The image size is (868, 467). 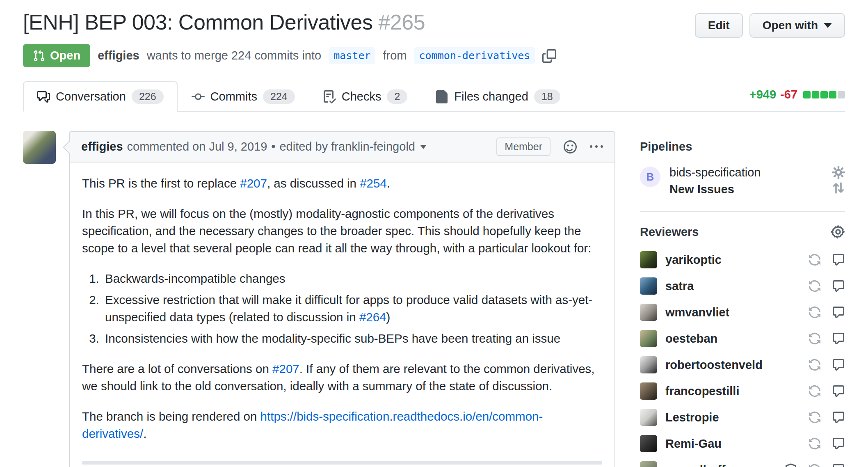 What do you see at coordinates (549, 56) in the screenshot?
I see `copy-branch-button` at bounding box center [549, 56].